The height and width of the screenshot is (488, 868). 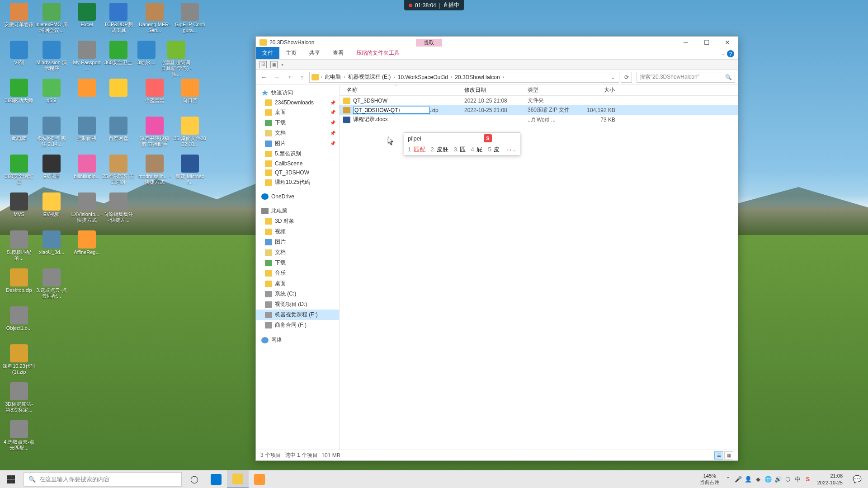 What do you see at coordinates (87, 208) in the screenshot?
I see `desktop-icon: LXVisionIp... -快捷方式` at bounding box center [87, 208].